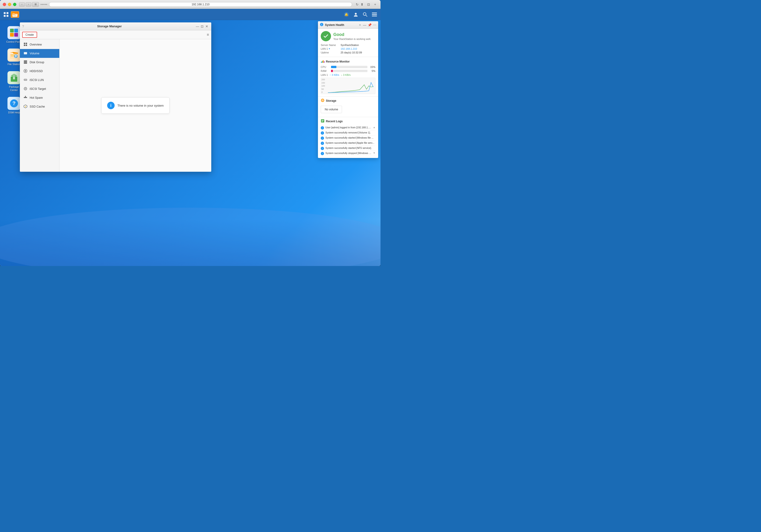  What do you see at coordinates (357, 4) in the screenshot?
I see `refresh-button: ↻` at bounding box center [357, 4].